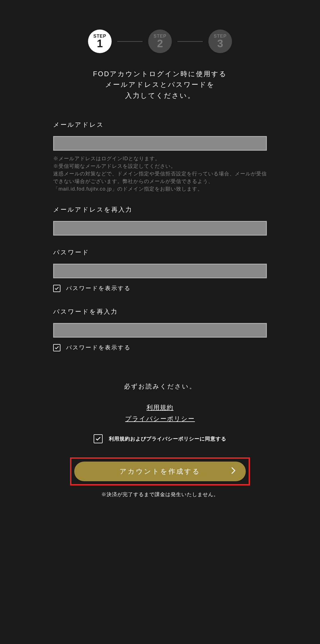 The image size is (320, 644). Describe the element at coordinates (57, 288) in the screenshot. I see `show-password-checkbox` at that location.